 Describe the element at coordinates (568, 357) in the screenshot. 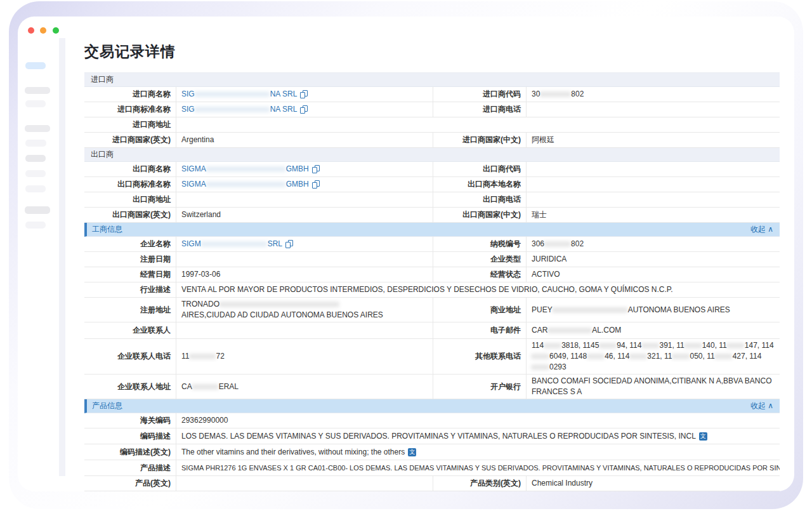

I see `value-text: 6049, 1148` at that location.